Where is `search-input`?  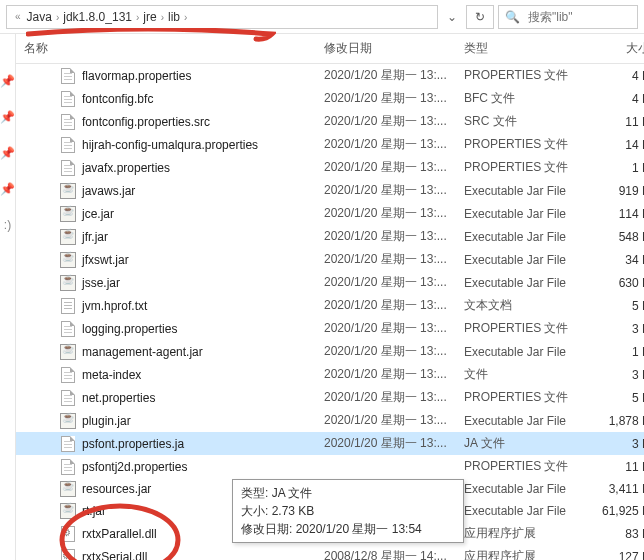 search-input is located at coordinates (585, 17).